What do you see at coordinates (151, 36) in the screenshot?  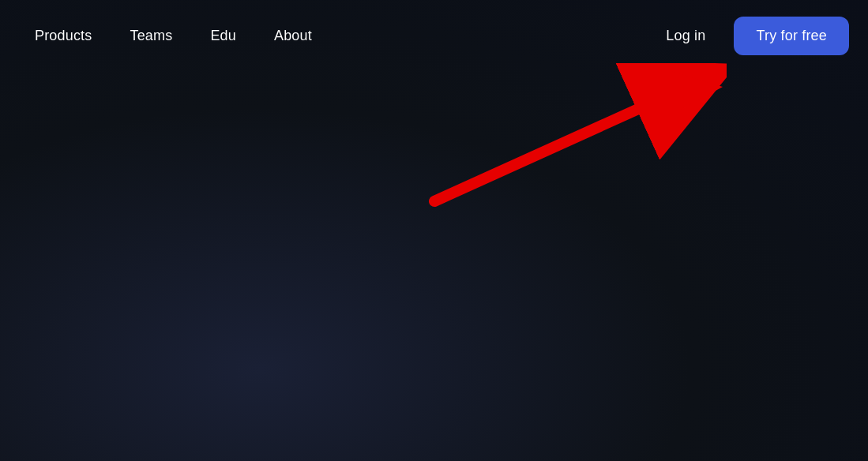 I see `nav-item-teams: Teams` at bounding box center [151, 36].